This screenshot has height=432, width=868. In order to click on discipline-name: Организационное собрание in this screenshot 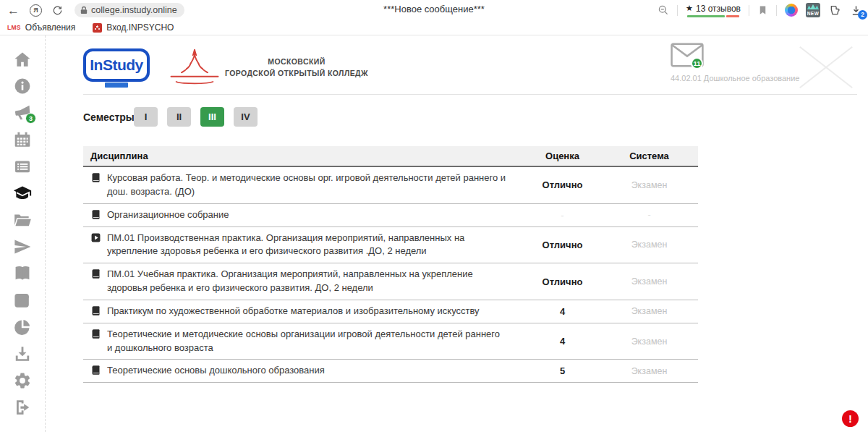, I will do `click(168, 216)`.